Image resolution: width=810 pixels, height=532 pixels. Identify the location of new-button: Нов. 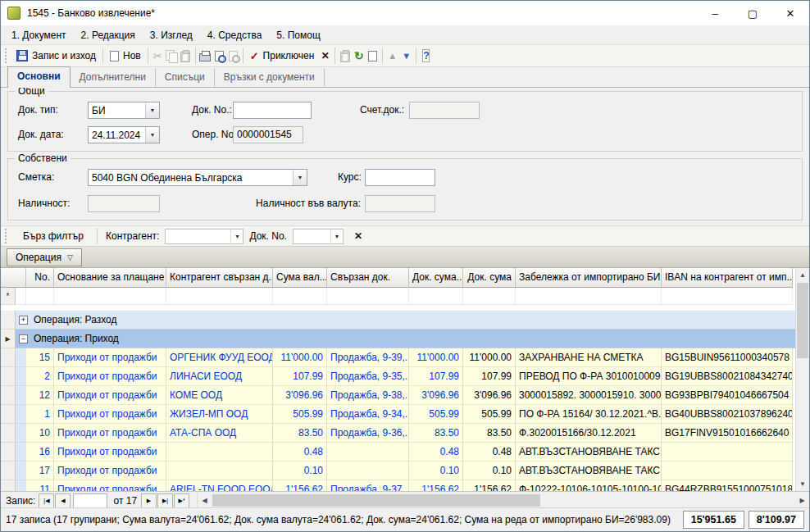
(125, 56).